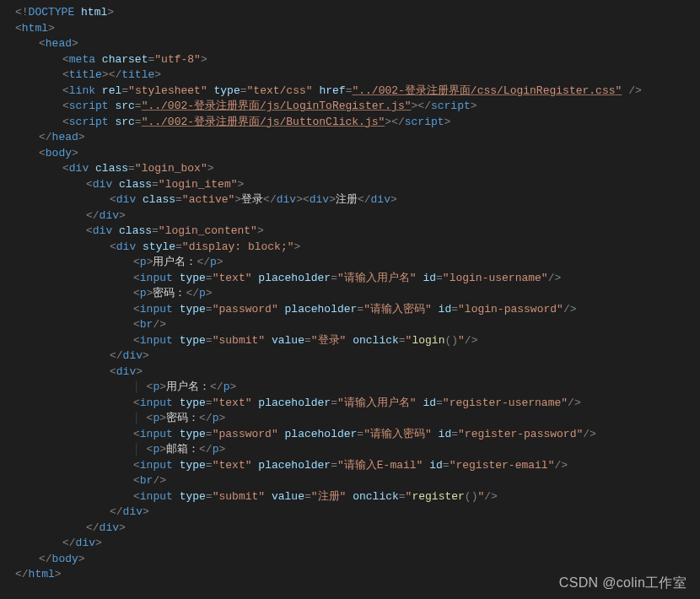 Image resolution: width=700 pixels, height=599 pixels. Describe the element at coordinates (358, 263) in the screenshot. I see `code-line: <p>用户名：</p>` at that location.